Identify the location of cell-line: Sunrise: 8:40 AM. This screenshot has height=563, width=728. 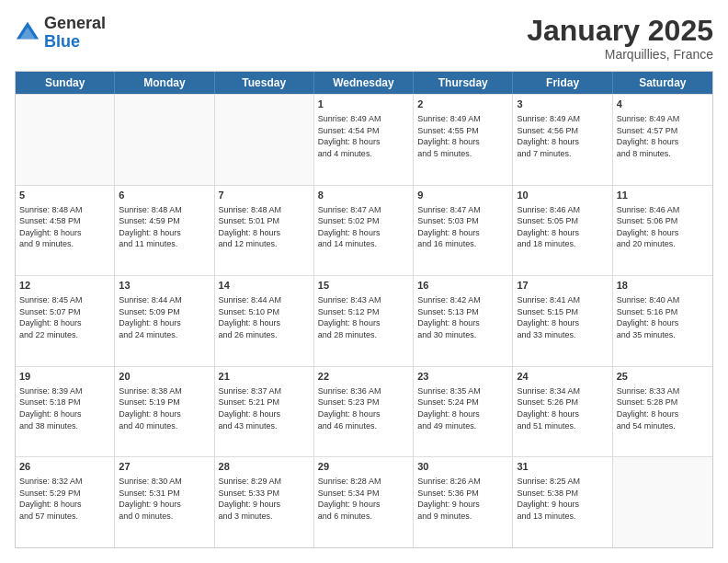
(663, 300).